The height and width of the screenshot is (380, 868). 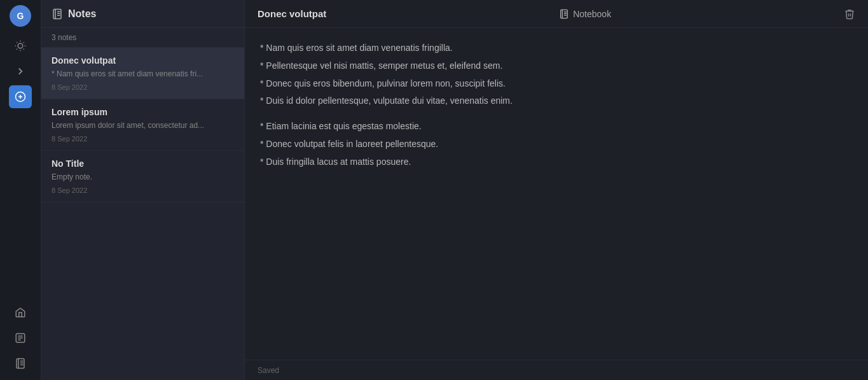 I want to click on bullet-group-2: * Etiam lacinia est quis egestas molesti…, so click(x=556, y=144).